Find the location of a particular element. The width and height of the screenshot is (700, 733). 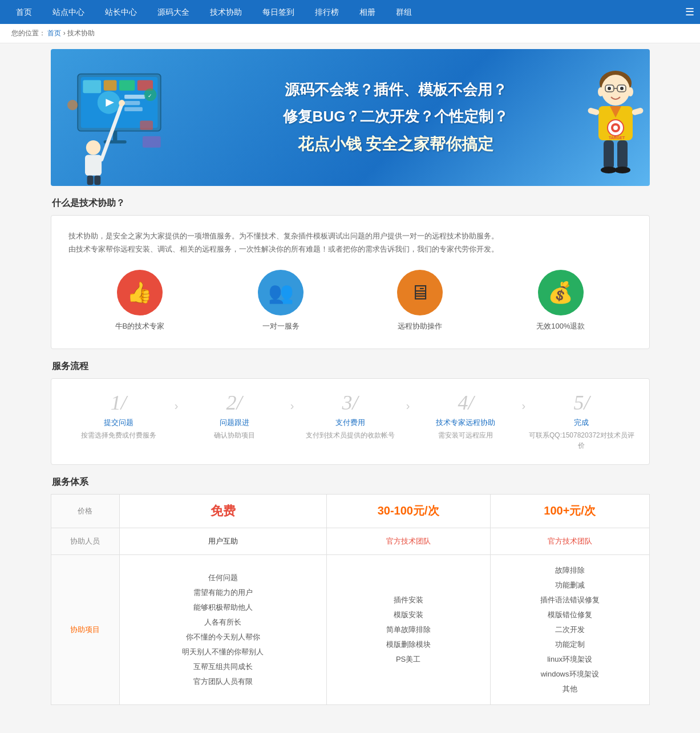

intro-line1: 技术协助，是安全之家为大家提供的一项增值服务。为不懂技术、复杂插件模板调试出问题… is located at coordinates (350, 236).